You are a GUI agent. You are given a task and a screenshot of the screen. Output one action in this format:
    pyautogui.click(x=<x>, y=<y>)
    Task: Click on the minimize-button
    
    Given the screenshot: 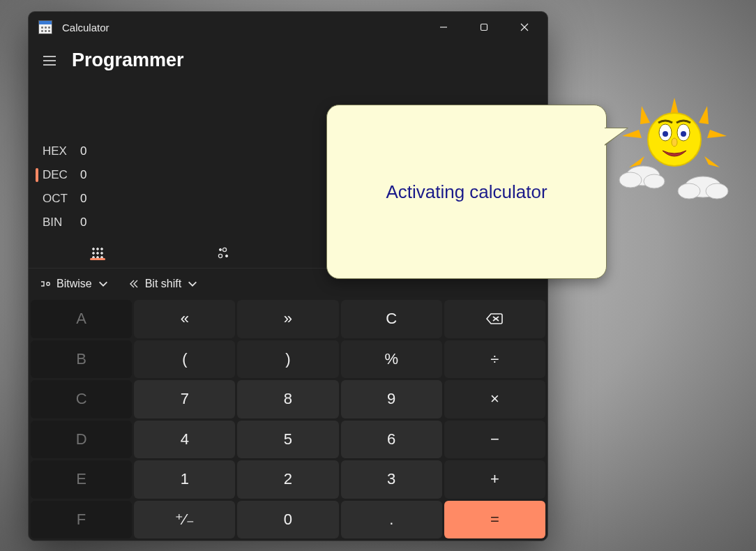 What is the action you would take?
    pyautogui.click(x=444, y=27)
    